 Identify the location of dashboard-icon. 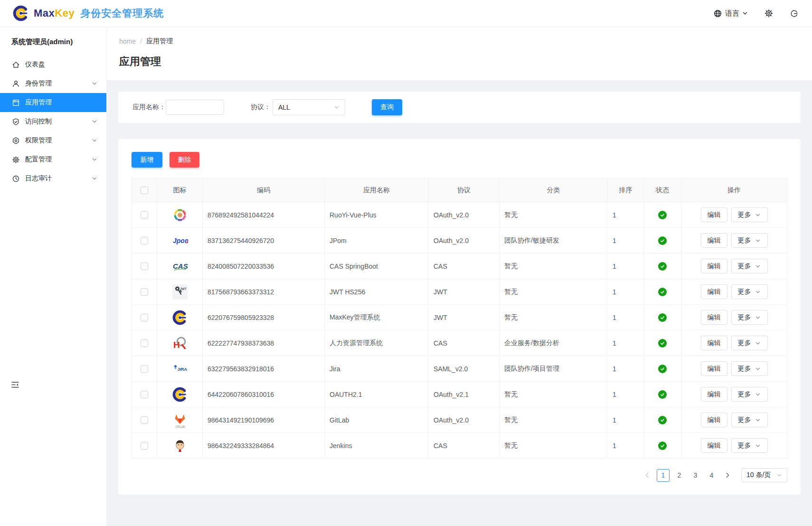
(16, 65).